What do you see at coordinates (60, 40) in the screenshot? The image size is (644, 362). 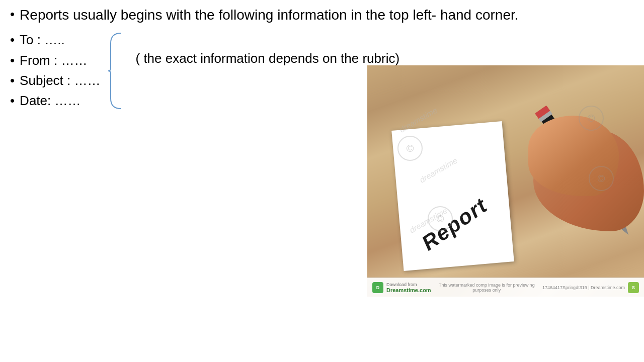 I see `bullet-2-text: To : …..` at bounding box center [60, 40].